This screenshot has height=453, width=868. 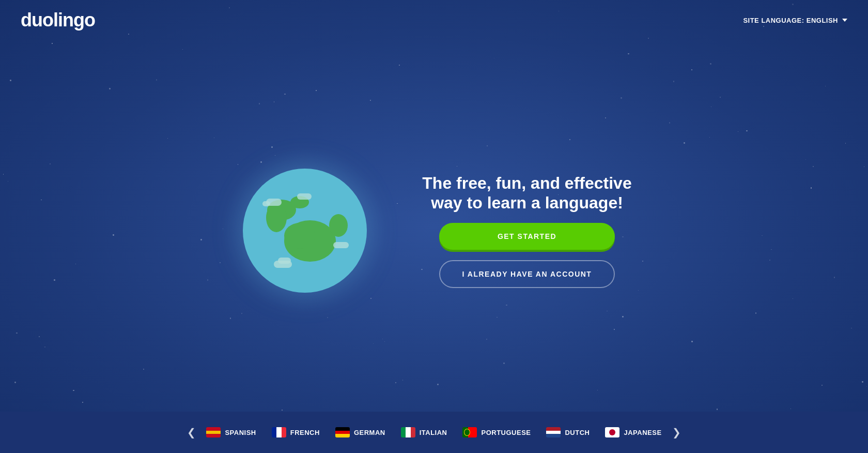 I want to click on prev-language-arrow: ❮, so click(x=191, y=432).